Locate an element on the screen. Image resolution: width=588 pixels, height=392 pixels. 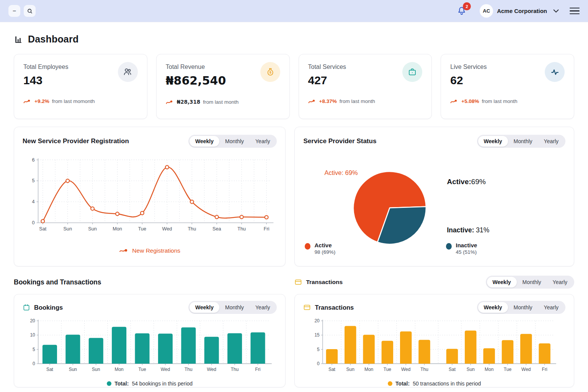
stat-value: 62 is located at coordinates (469, 80).